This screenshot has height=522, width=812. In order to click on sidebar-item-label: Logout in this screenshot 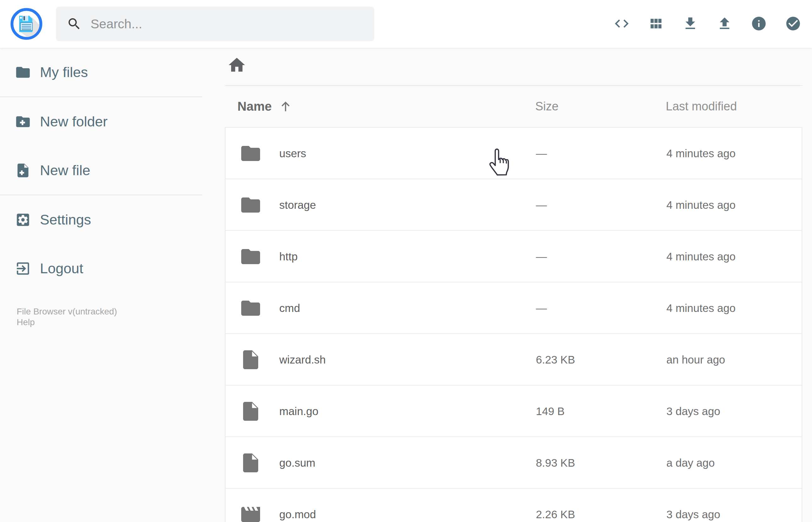, I will do `click(62, 268)`.